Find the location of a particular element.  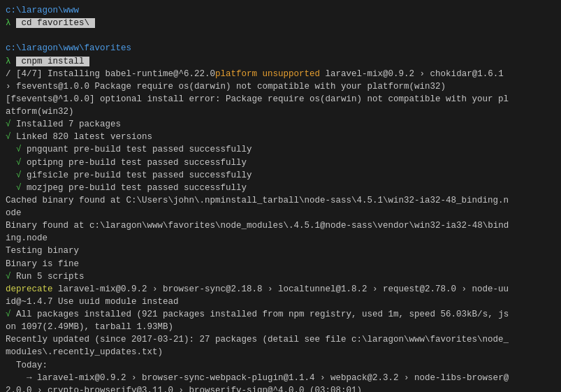

fsevents-optional: [fsevents@^1.0.0] optional install error… is located at coordinates (281, 99).